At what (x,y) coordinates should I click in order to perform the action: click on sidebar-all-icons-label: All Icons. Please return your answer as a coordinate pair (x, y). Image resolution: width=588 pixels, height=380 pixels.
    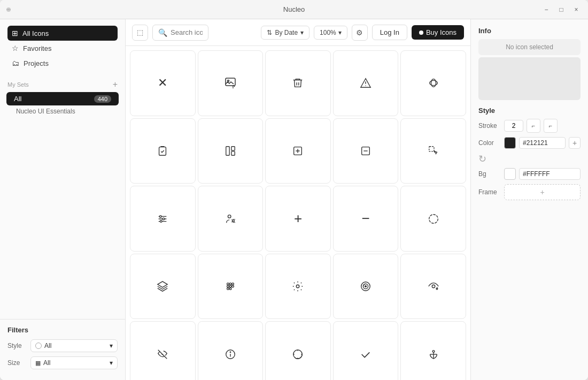
    Looking at the image, I should click on (35, 33).